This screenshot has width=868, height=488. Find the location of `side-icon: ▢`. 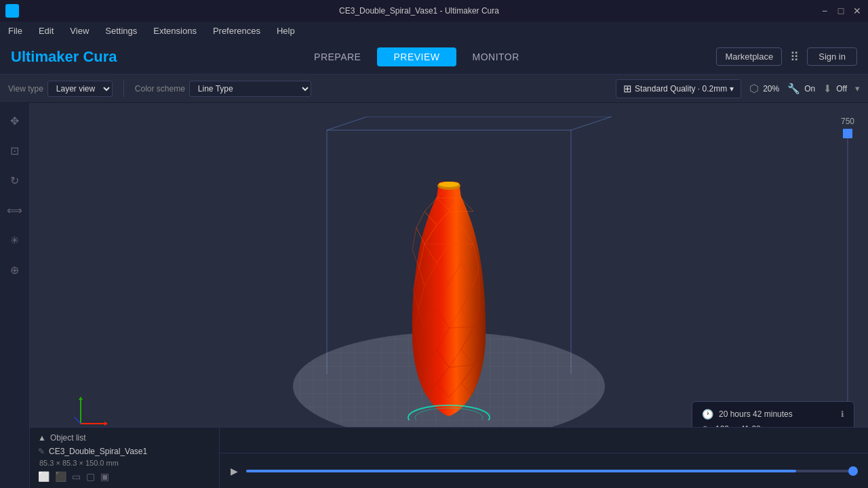

side-icon: ▢ is located at coordinates (91, 476).